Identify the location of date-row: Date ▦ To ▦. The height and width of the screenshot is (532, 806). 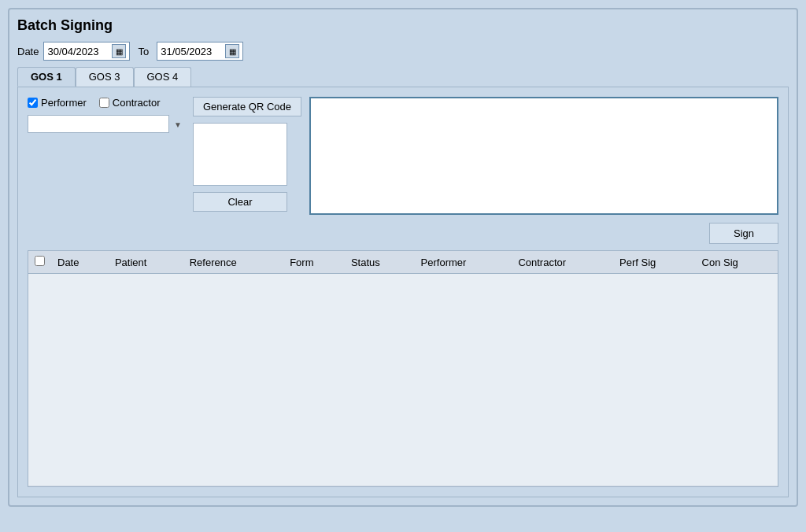
(403, 51).